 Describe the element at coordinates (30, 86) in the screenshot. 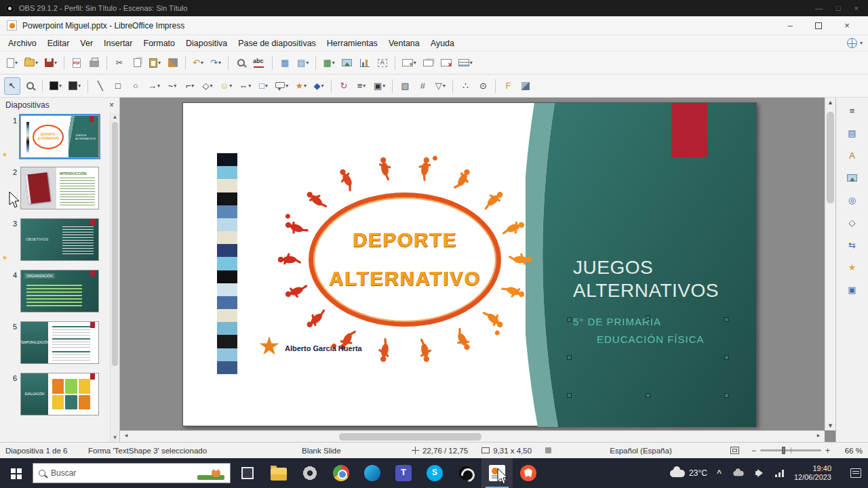

I see `zoom-icon` at that location.